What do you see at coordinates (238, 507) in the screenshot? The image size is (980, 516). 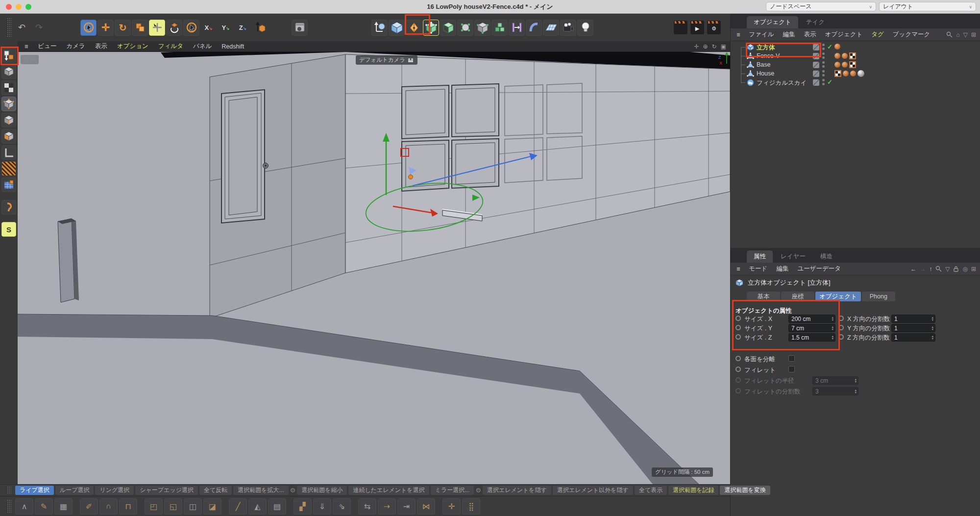 I see `knife-button: ╱` at bounding box center [238, 507].